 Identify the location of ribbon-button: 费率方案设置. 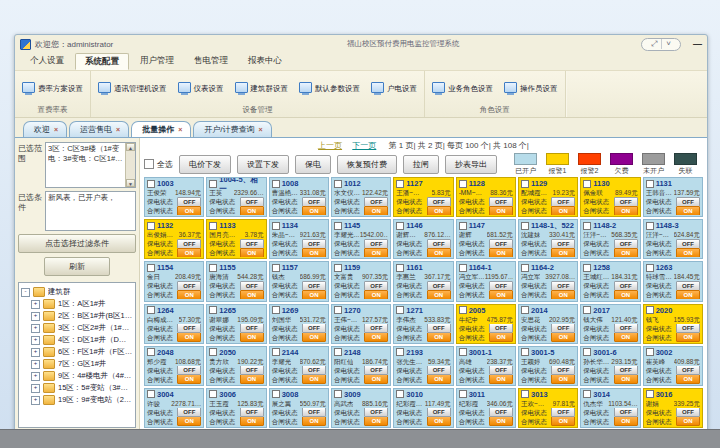
(52, 89).